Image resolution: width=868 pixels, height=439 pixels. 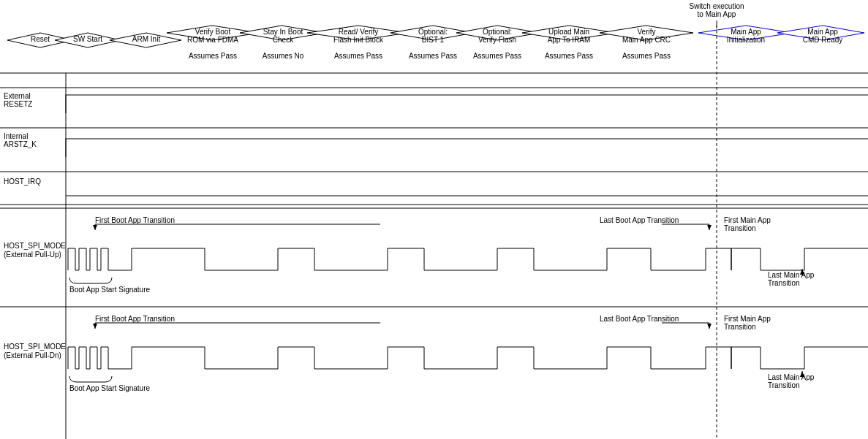 I want to click on phase-optverify2: Verify Flash, so click(x=497, y=39).